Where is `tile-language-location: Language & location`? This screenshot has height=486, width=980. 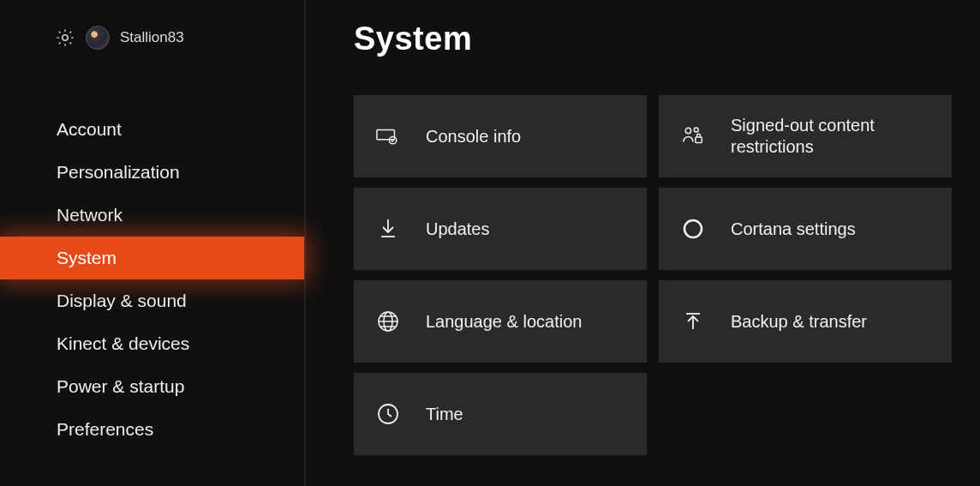 tile-language-location: Language & location is located at coordinates (500, 321).